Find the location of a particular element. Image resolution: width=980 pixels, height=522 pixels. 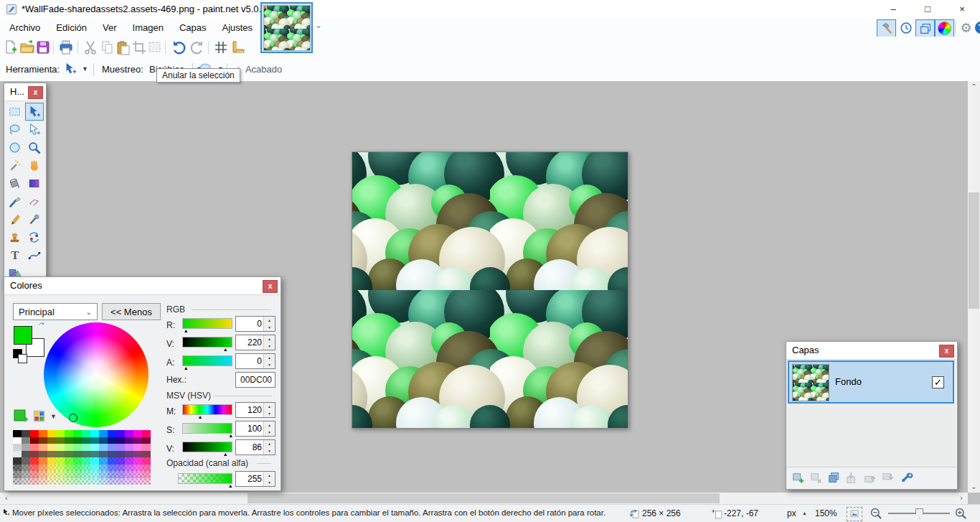

minimize-button: – is located at coordinates (893, 9).